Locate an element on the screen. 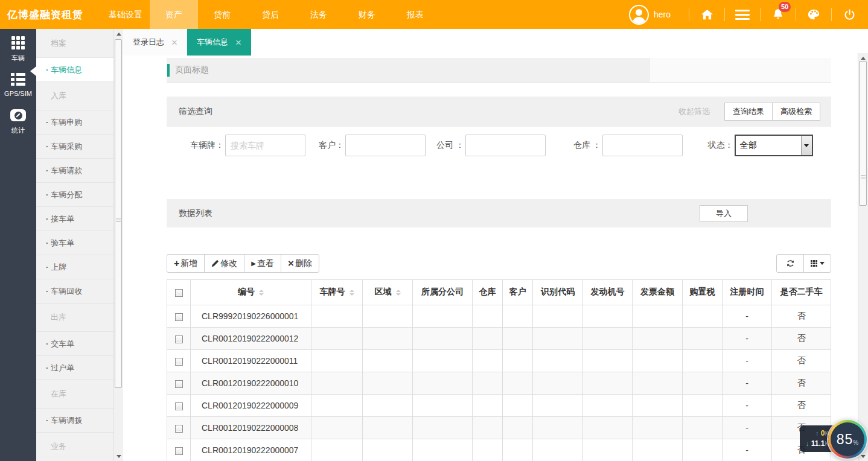 This screenshot has height=461, width=868. nav-item-5: 财务 is located at coordinates (367, 14).